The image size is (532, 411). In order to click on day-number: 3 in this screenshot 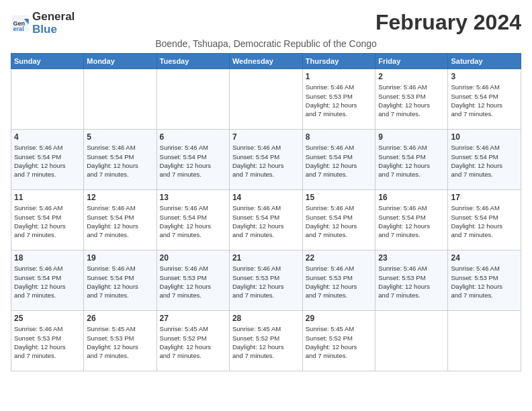, I will do `click(484, 77)`.